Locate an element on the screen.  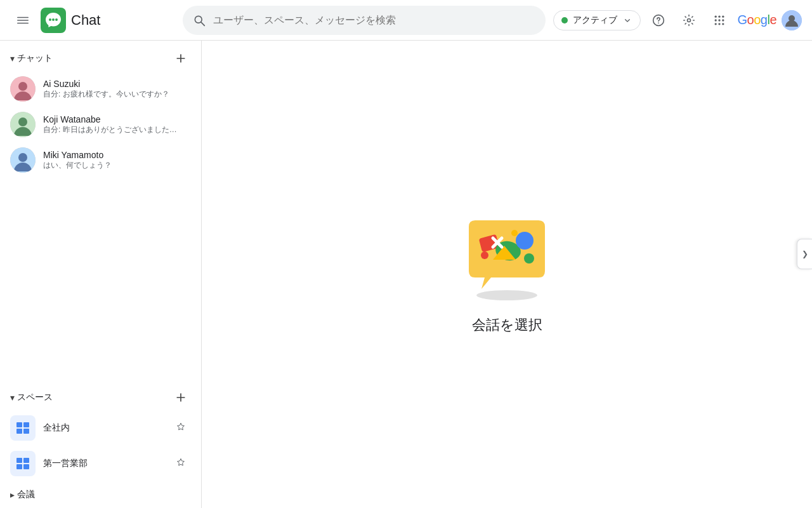
google-logo-text: Google is located at coordinates (757, 20).